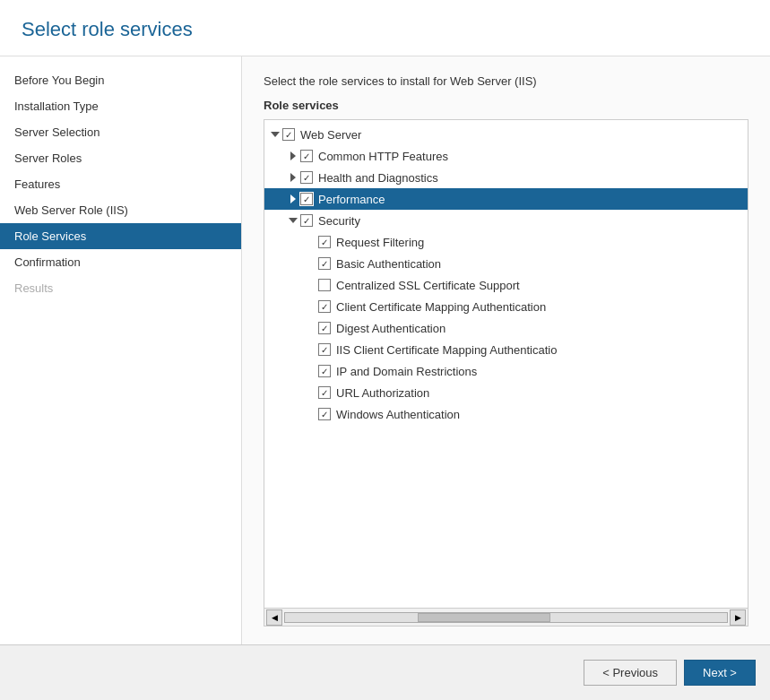 The height and width of the screenshot is (700, 770). Describe the element at coordinates (446, 350) in the screenshot. I see `tree-label-iis-client-cert: IIS Client Certificate Mapping Authentic…` at that location.